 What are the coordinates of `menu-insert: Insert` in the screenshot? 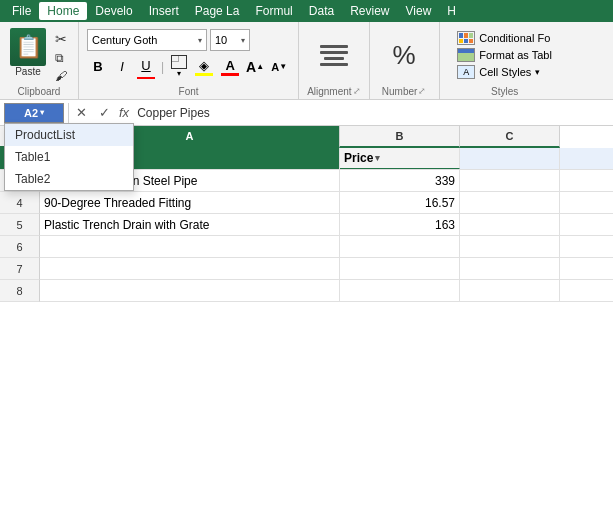 It's located at (164, 11).